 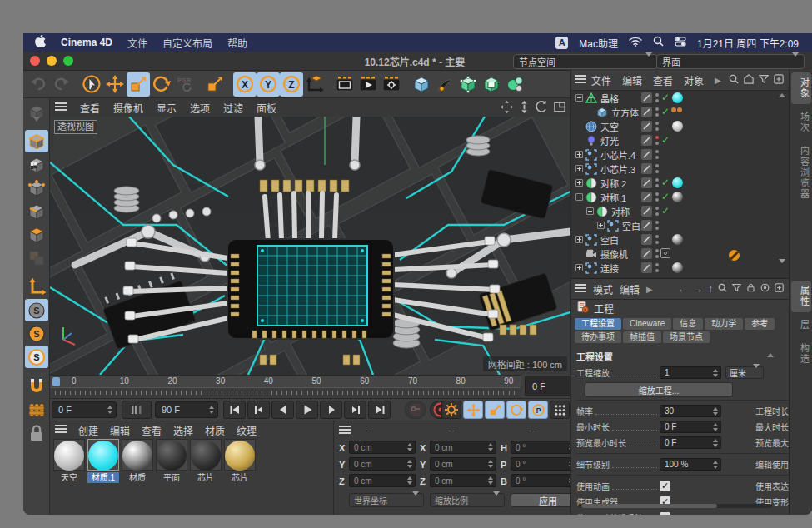 What do you see at coordinates (382, 447) in the screenshot?
I see `coord-position-X-field: 0 cm` at bounding box center [382, 447].